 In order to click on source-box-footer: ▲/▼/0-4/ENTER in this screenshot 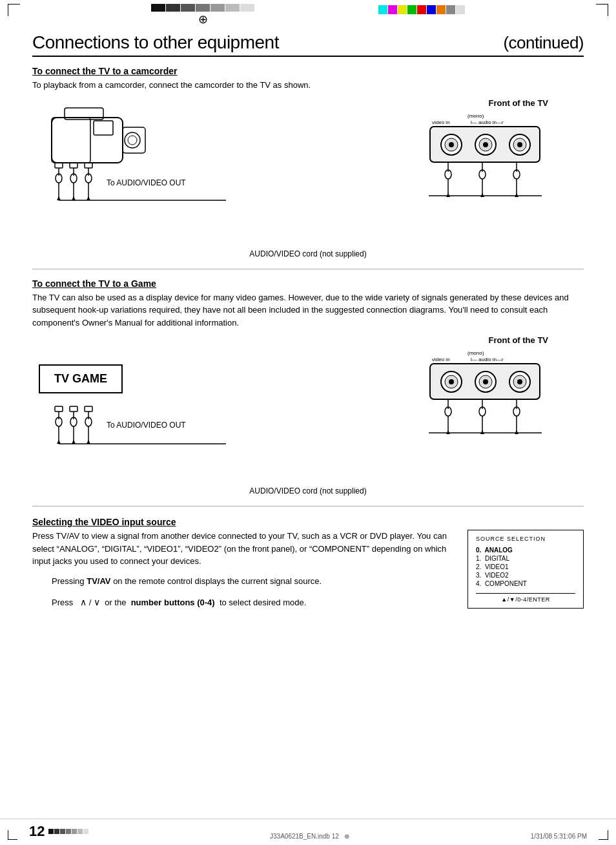, I will do `click(526, 598)`.